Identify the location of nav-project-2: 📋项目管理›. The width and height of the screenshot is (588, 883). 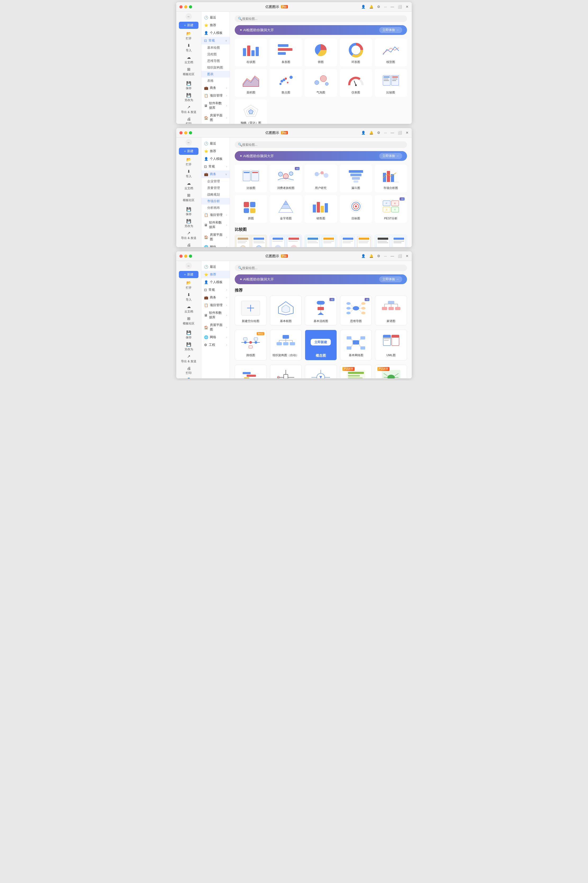
(216, 215).